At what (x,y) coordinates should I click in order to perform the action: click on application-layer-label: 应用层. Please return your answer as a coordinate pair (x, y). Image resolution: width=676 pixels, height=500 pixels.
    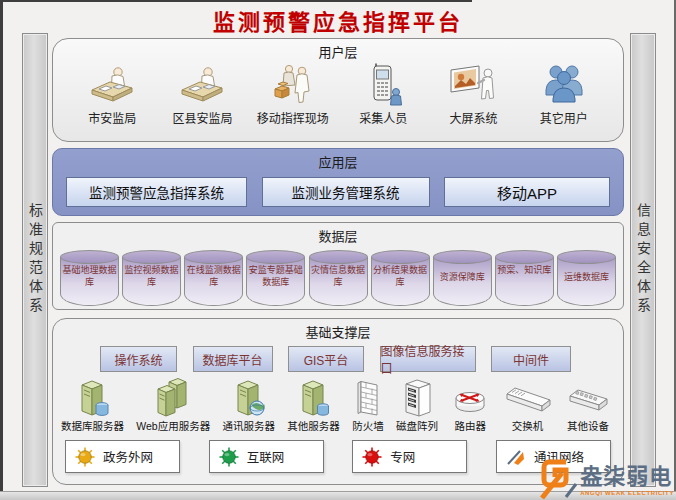
    Looking at the image, I should click on (338, 160).